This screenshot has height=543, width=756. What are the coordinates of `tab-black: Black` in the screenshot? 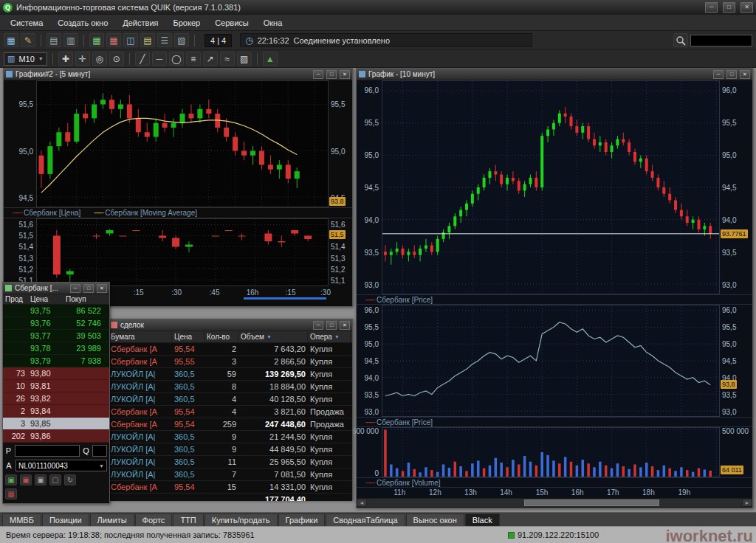 It's located at (483, 519).